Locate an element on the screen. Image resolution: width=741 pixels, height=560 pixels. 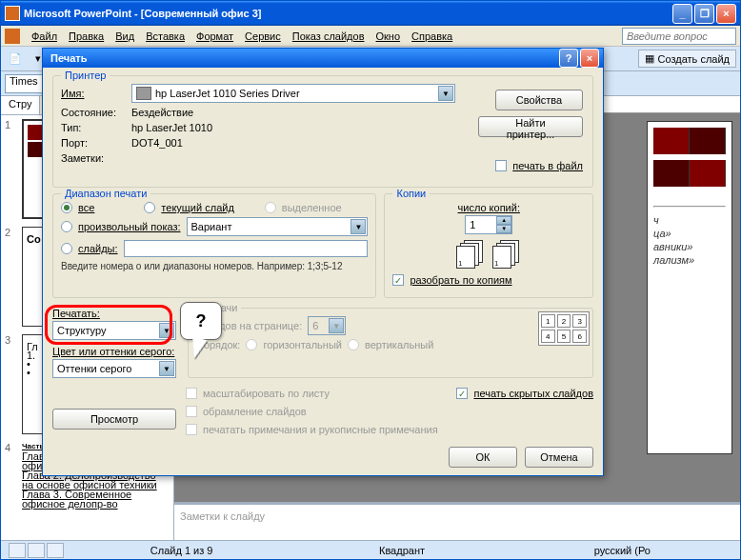
printer-state-label: Состояние: is located at coordinates (93, 112).